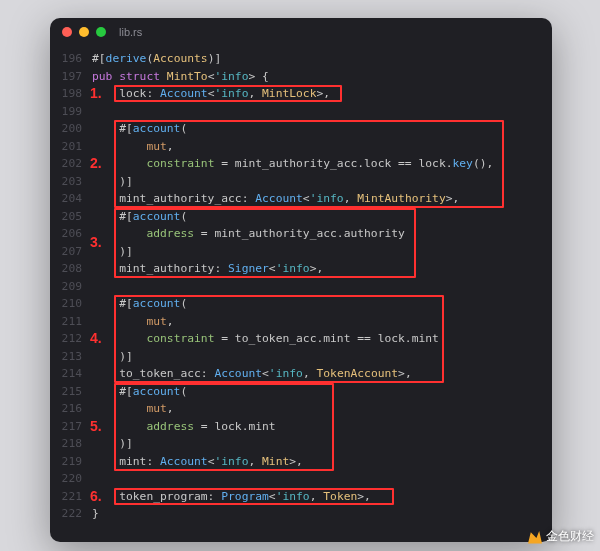 The width and height of the screenshot is (600, 551). I want to click on line-number: 208, so click(66, 269).